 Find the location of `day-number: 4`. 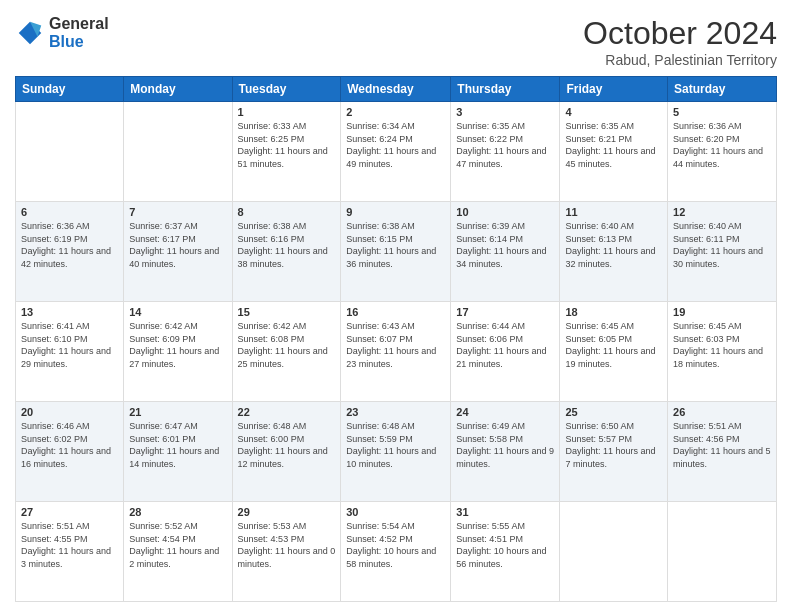

day-number: 4 is located at coordinates (614, 112).